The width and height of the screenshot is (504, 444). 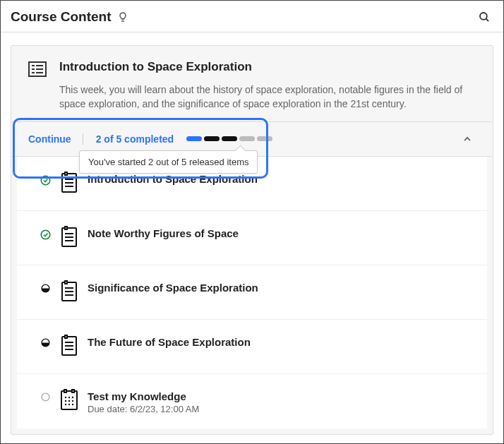 I want to click on item-title: Note Worthy Figures of Space, so click(x=283, y=233).